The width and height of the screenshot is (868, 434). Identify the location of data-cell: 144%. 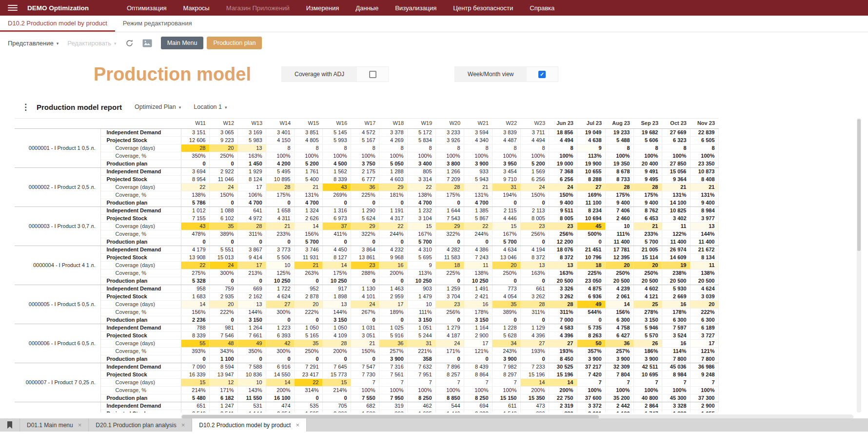
(336, 312).